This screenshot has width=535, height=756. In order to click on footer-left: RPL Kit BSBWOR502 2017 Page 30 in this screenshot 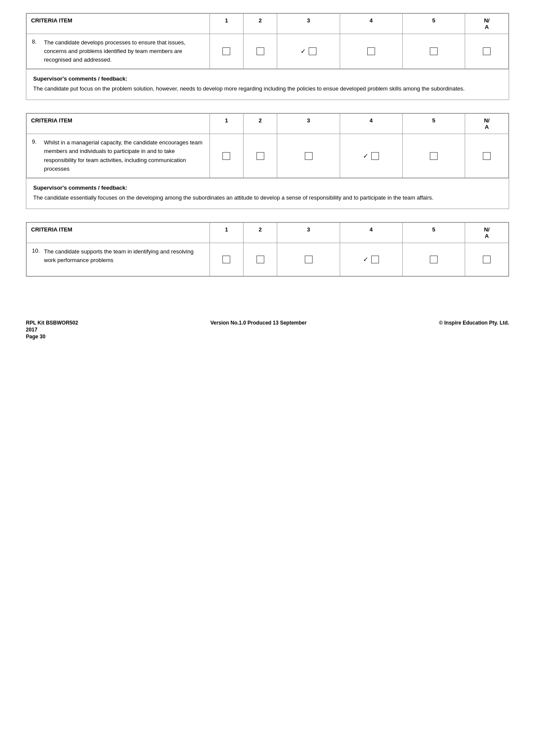, I will do `click(52, 330)`.